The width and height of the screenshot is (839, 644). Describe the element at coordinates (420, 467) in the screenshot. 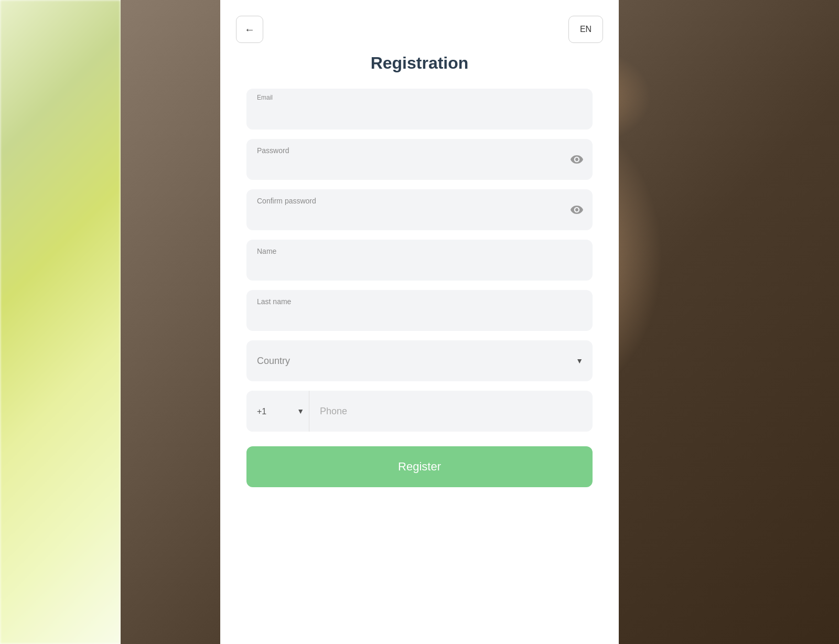

I see `register-button-label: Register` at that location.